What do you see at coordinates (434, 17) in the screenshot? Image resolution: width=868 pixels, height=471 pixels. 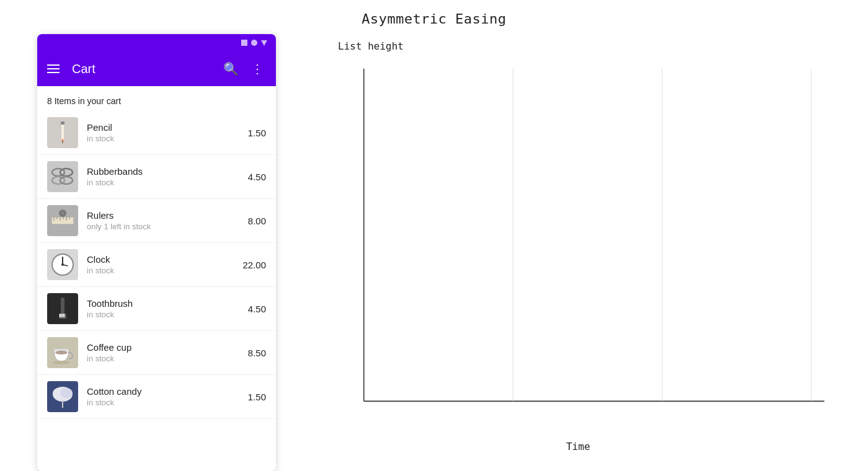 I see `page-title: Asymmetric Easing` at bounding box center [434, 17].